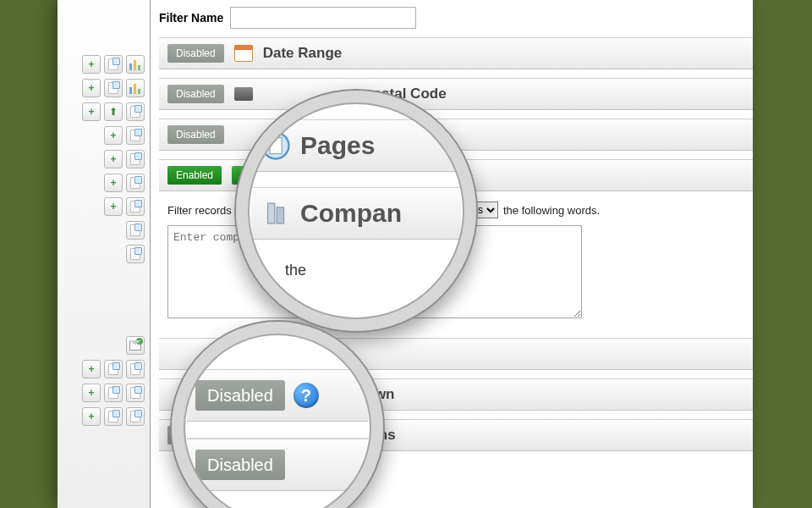 The height and width of the screenshot is (508, 812). Describe the element at coordinates (205, 210) in the screenshot. I see `sentence-text: Filter records w` at that location.